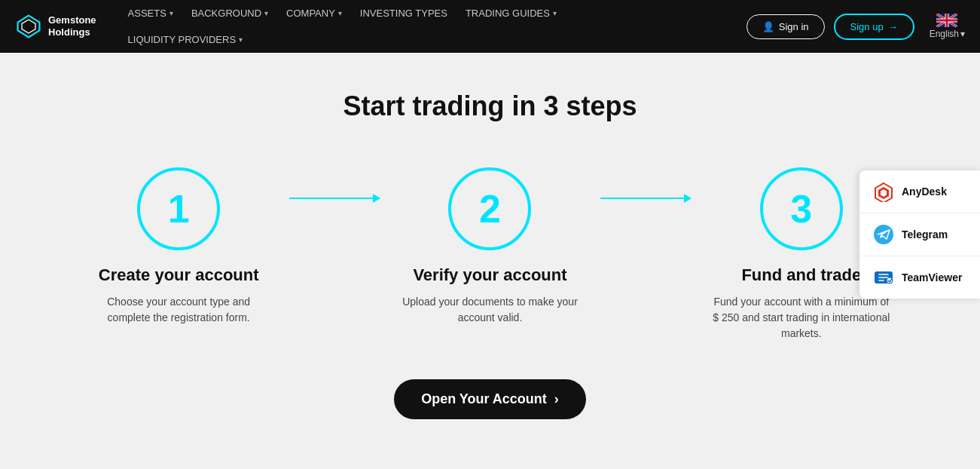 Image resolution: width=980 pixels, height=469 pixels. Describe the element at coordinates (932, 277) in the screenshot. I see `teamviewer-label: TeamViewer` at that location.